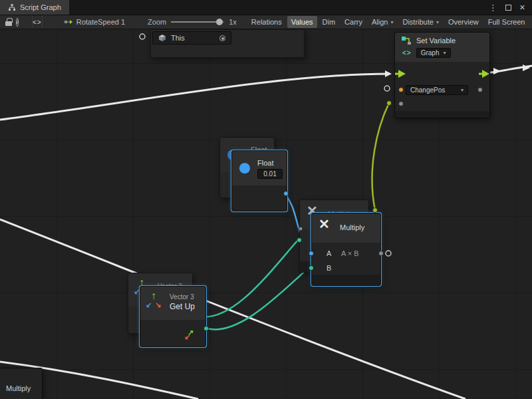 The image size is (532, 399). What do you see at coordinates (182, 307) in the screenshot?
I see `node-subtitle: Get Up` at bounding box center [182, 307].